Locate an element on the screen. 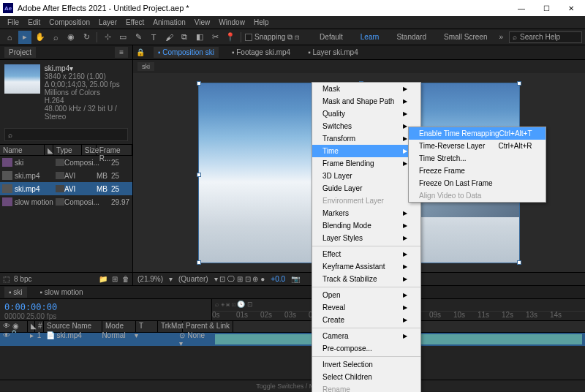 The width and height of the screenshot is (585, 392). menu-item-track-stabilize: Track & Stabilize▶ is located at coordinates (366, 279).